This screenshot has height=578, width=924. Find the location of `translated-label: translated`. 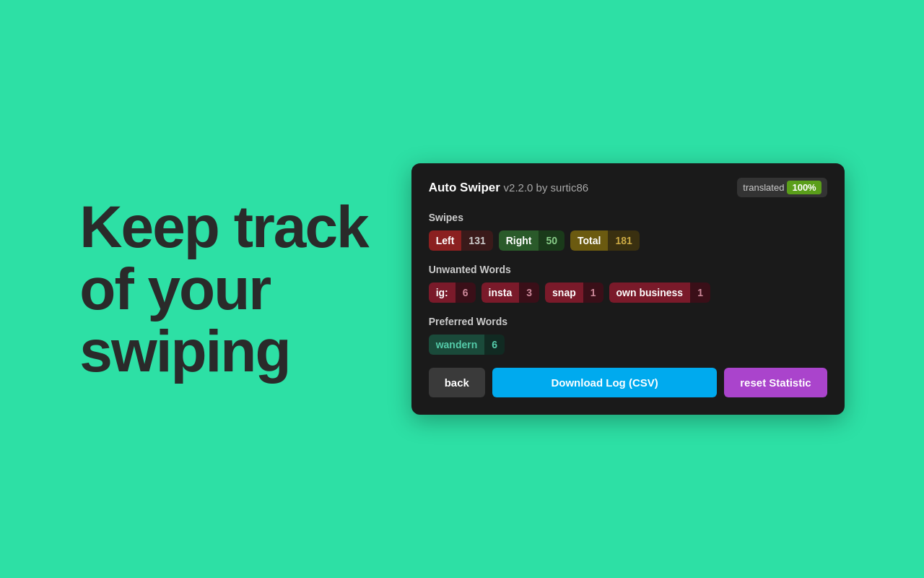

translated-label: translated is located at coordinates (764, 188).